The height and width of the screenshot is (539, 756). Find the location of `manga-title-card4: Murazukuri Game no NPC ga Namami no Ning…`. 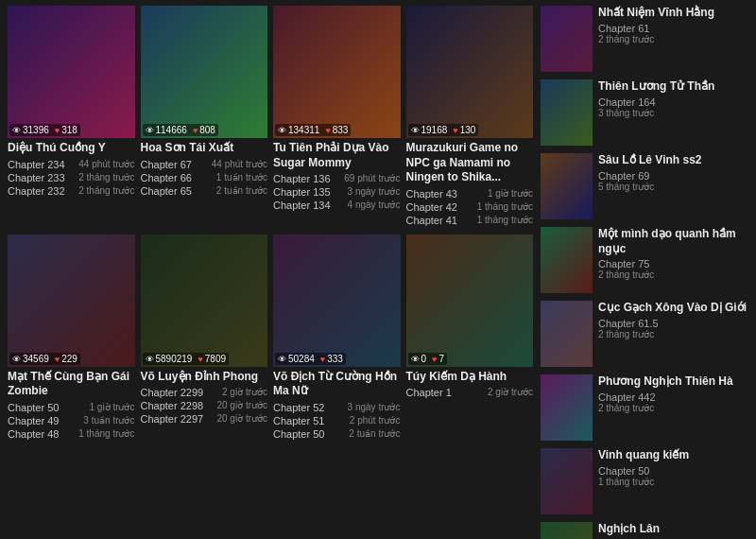

manga-title-card4: Murazukuri Game no NPC ga Namami no Ning… is located at coordinates (471, 163).